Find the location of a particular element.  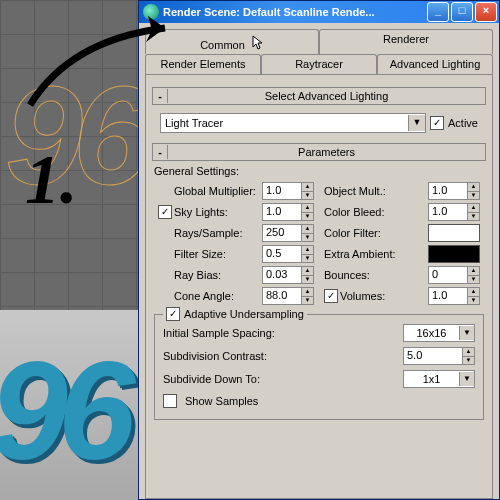

active-checkbox is located at coordinates (437, 123).